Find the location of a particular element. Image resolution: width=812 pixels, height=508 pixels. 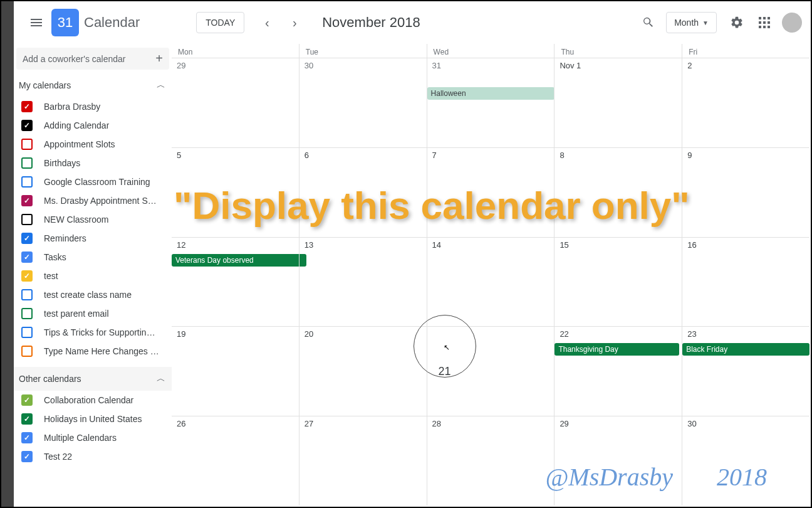

day-cell: 16 is located at coordinates (746, 282).